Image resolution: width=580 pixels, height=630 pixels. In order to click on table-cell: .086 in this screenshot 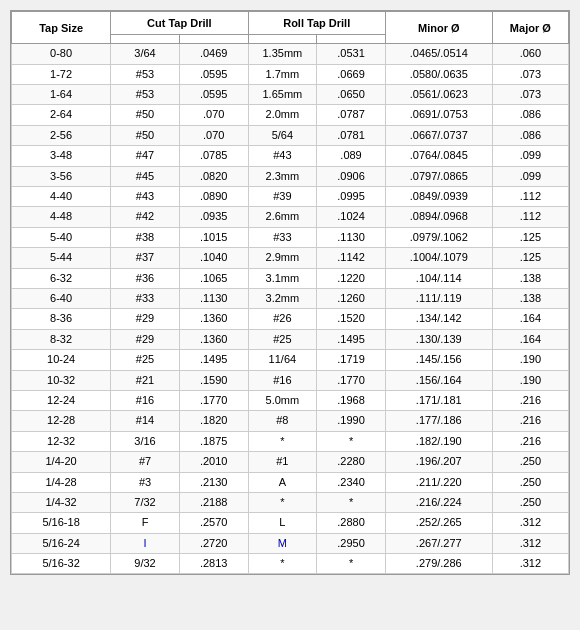, I will do `click(530, 115)`.